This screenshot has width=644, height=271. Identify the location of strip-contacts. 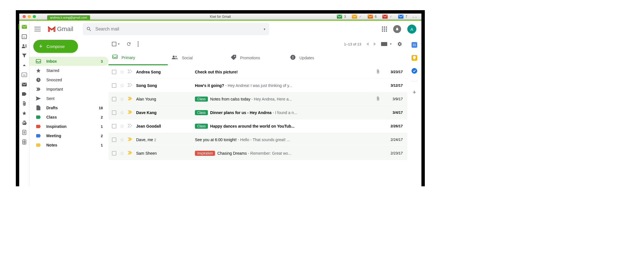
(24, 46).